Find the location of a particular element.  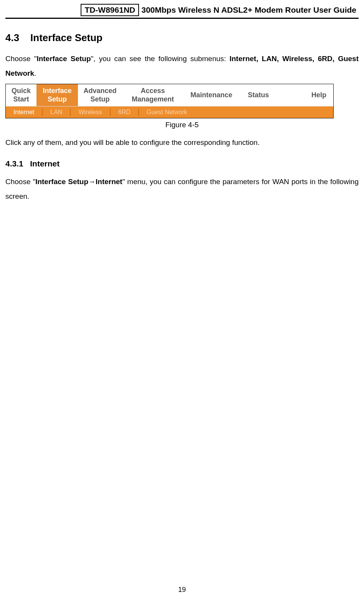

tab-quick-start: Quick Start is located at coordinates (21, 95).